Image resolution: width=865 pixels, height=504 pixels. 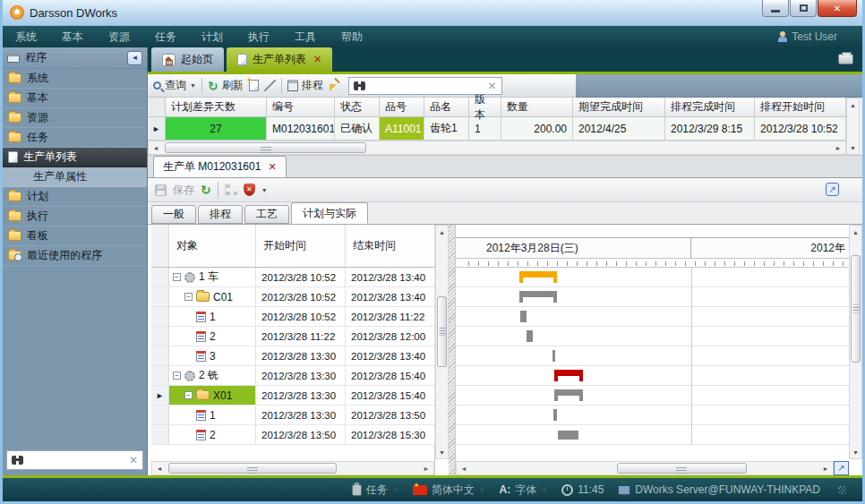 What do you see at coordinates (357, 107) in the screenshot?
I see `column-header: 状态` at bounding box center [357, 107].